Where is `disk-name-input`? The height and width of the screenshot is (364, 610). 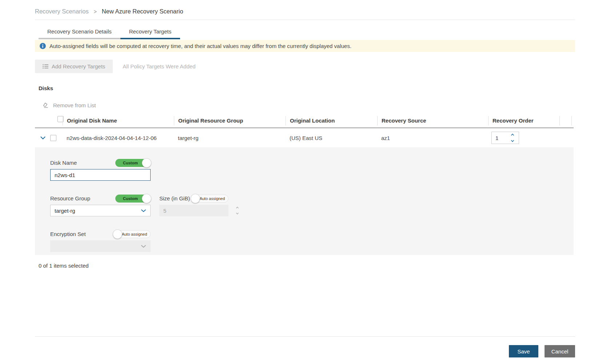
disk-name-input is located at coordinates (100, 175).